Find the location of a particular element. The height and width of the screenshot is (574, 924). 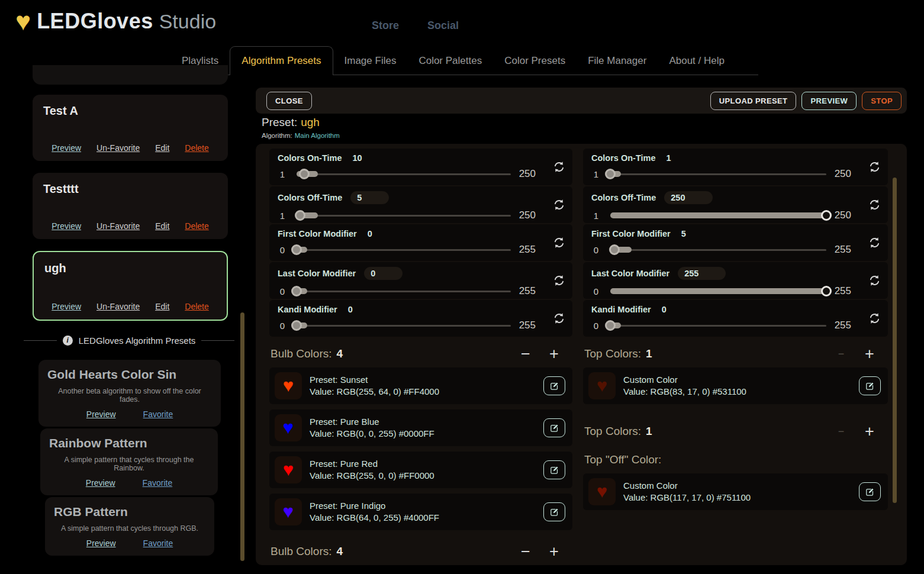

top-off-color-label: Top "Off" Color: is located at coordinates (736, 460).